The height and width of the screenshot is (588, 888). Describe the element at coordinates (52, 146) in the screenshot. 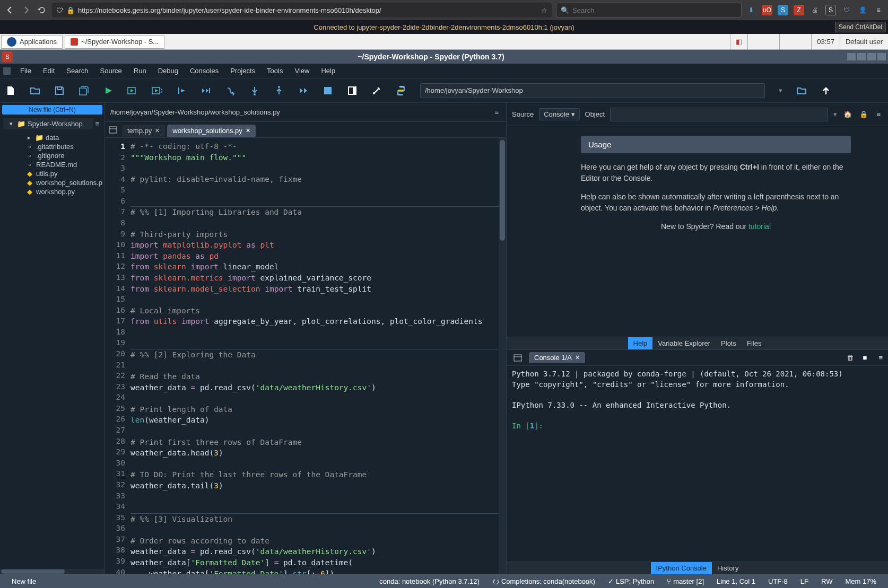

I see `tree-item--gitattributes: ▫.gitattributes` at that location.